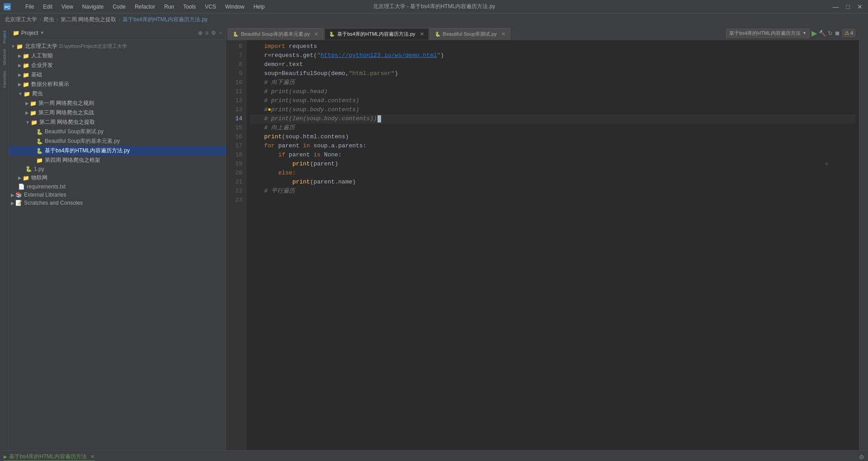  Describe the element at coordinates (118, 56) in the screenshot. I see `tree-item-ai: ▶ 📁 人工智能` at that location.